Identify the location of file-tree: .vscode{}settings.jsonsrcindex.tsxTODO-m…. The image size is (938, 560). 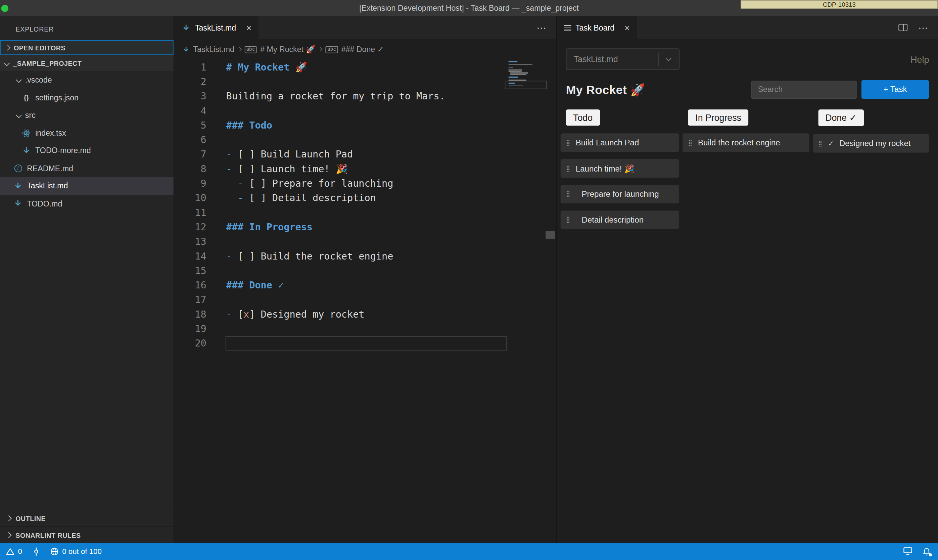
(87, 142).